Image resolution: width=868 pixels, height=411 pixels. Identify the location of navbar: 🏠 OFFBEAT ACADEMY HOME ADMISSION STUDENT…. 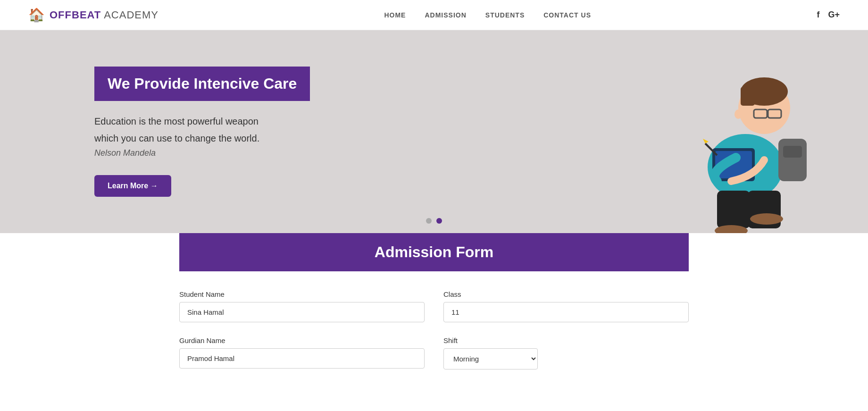
(434, 15).